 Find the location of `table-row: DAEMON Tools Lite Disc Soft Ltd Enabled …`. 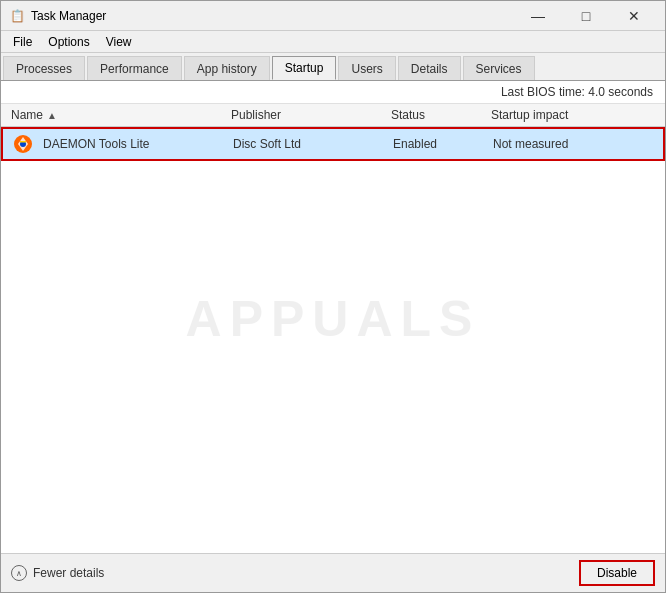

table-row: DAEMON Tools Lite Disc Soft Ltd Enabled … is located at coordinates (333, 144).